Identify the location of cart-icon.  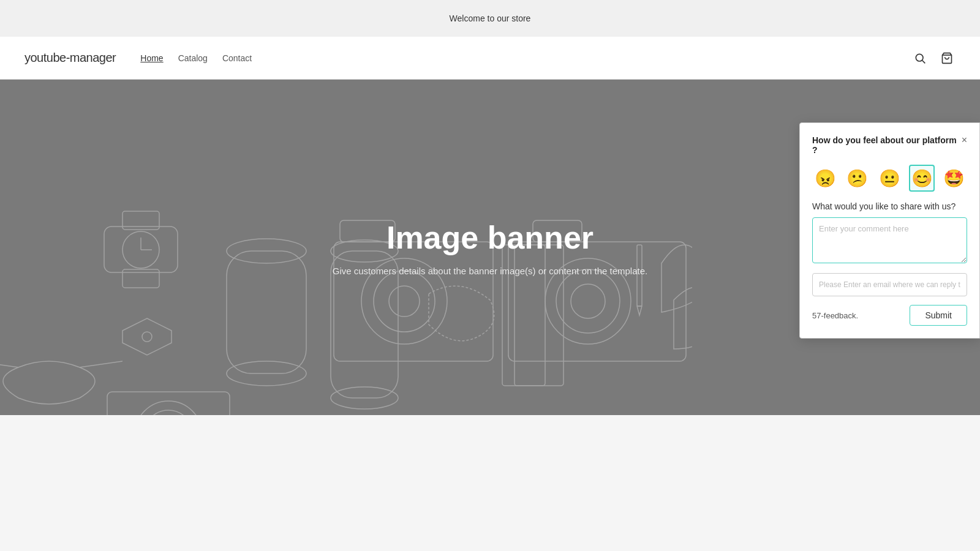
(947, 58).